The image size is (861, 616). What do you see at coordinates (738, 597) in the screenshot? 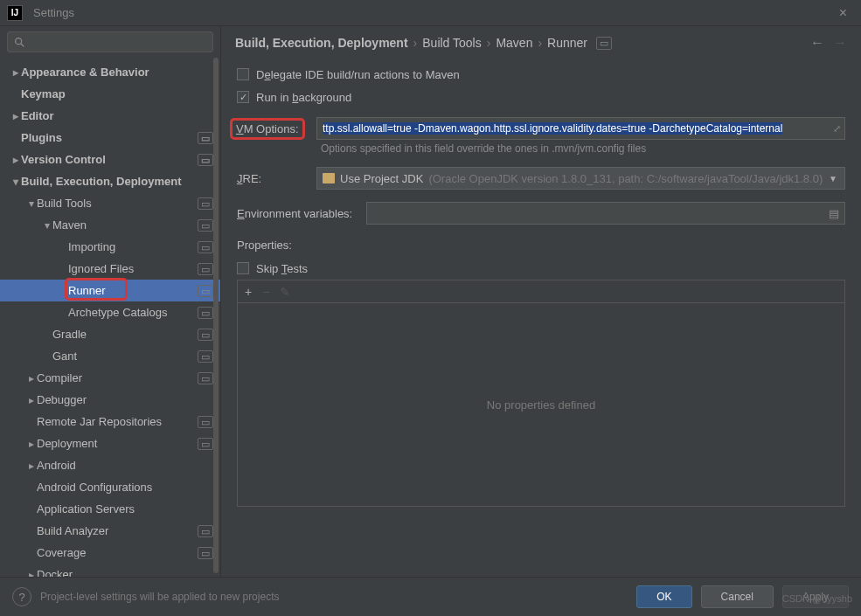
I see `cancel-button: Cancel` at bounding box center [738, 597].